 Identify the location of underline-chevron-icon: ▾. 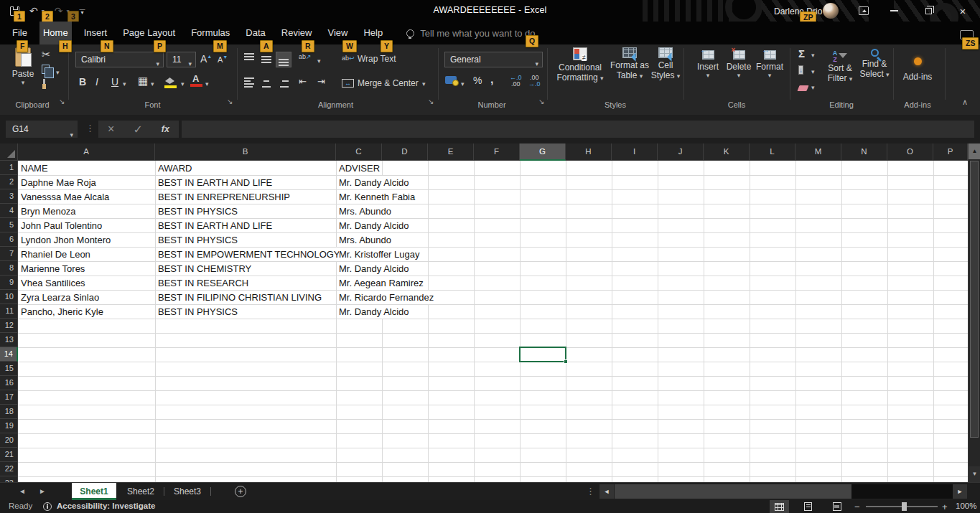
(125, 84).